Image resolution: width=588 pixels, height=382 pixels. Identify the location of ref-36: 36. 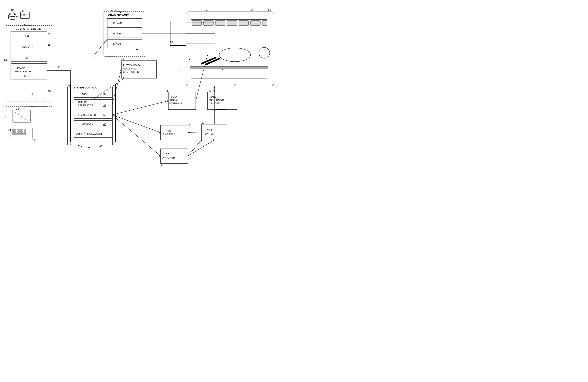
(105, 94).